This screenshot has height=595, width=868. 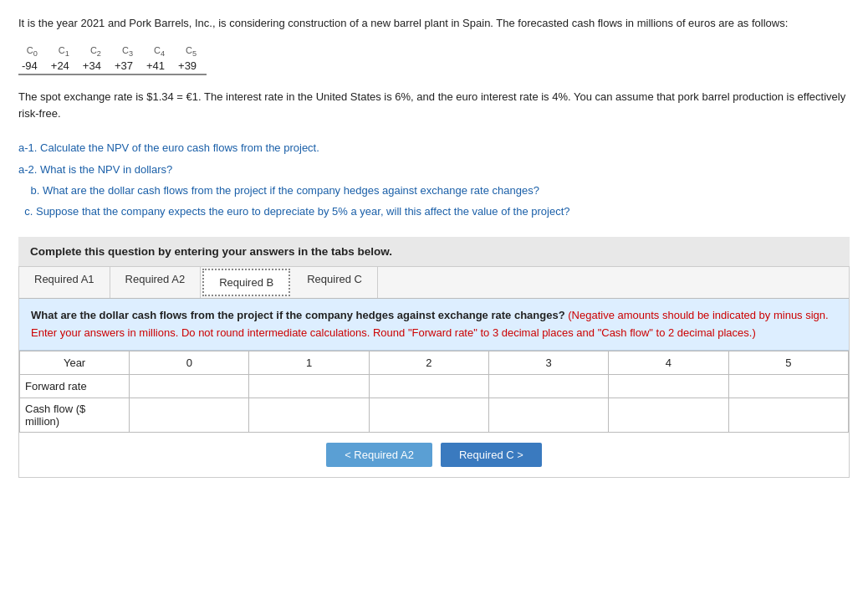 I want to click on spot-rate-text: The spot exchange rate is $1.34 = €1. Th…, so click(x=434, y=106).